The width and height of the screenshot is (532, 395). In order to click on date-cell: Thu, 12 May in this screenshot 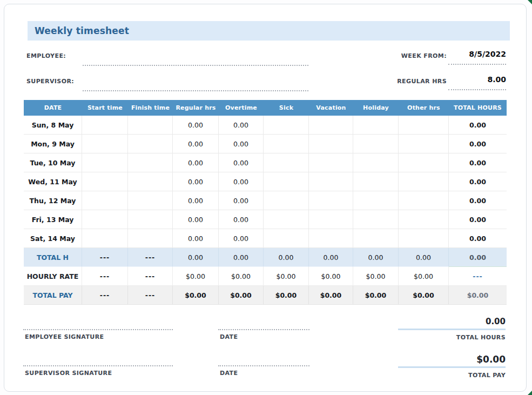, I will do `click(53, 201)`.